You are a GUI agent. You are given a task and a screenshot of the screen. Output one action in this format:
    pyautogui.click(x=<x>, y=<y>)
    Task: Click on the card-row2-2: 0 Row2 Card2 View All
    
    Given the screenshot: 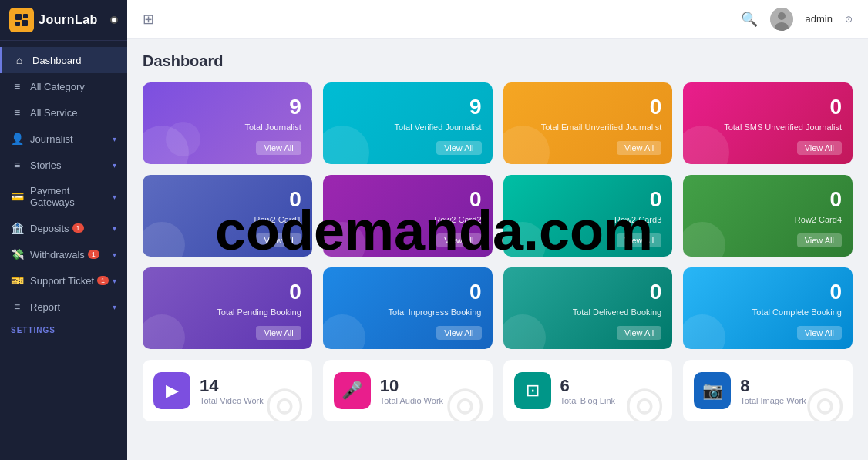 What is the action you would take?
    pyautogui.click(x=408, y=216)
    